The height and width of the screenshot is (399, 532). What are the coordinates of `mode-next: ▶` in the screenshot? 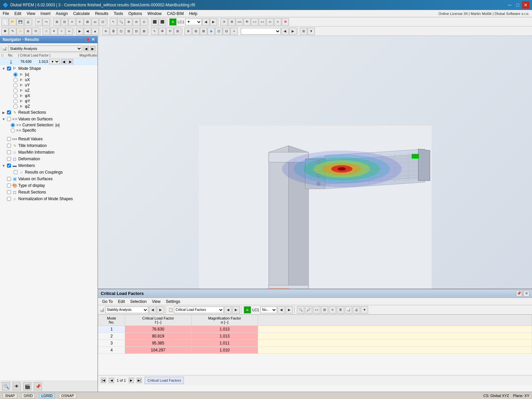 It's located at (70, 62).